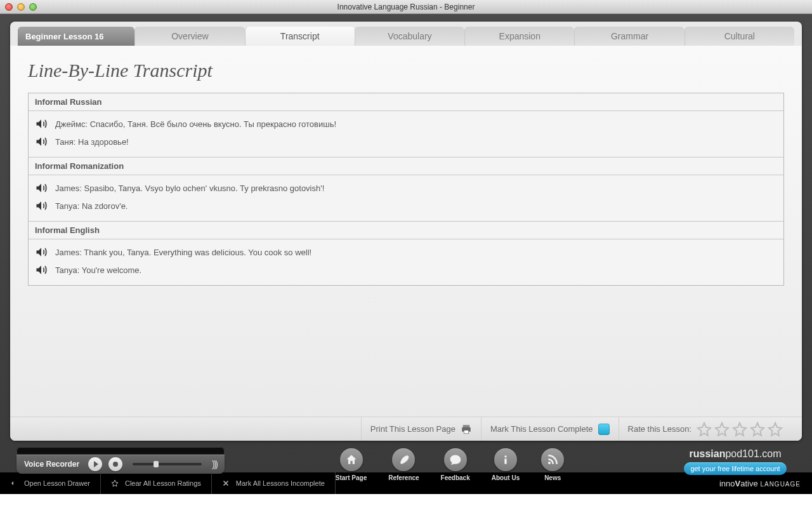 The height and width of the screenshot is (508, 812). I want to click on clear-label: Clear All Lesson Ratings, so click(163, 483).